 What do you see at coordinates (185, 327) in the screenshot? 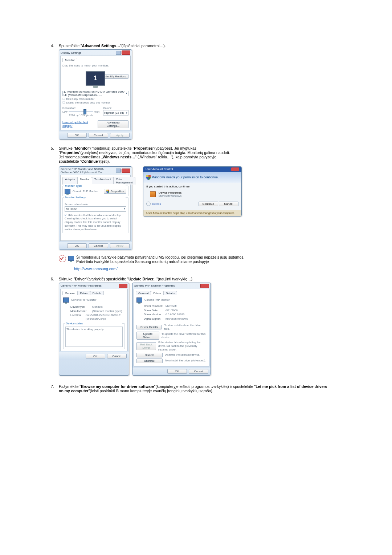
I see `dd-desc: To view details about the driver files.` at bounding box center [185, 327].